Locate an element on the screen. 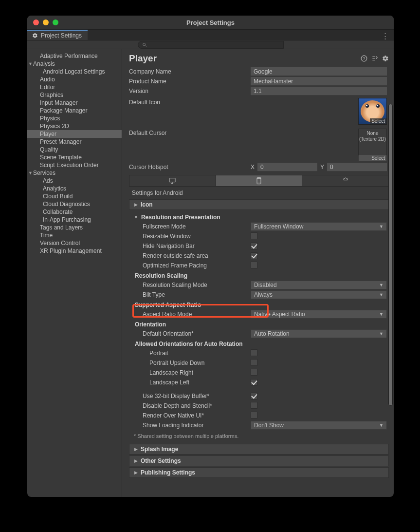 This screenshot has width=420, height=532. zoom-window-button is located at coordinates (55, 22).